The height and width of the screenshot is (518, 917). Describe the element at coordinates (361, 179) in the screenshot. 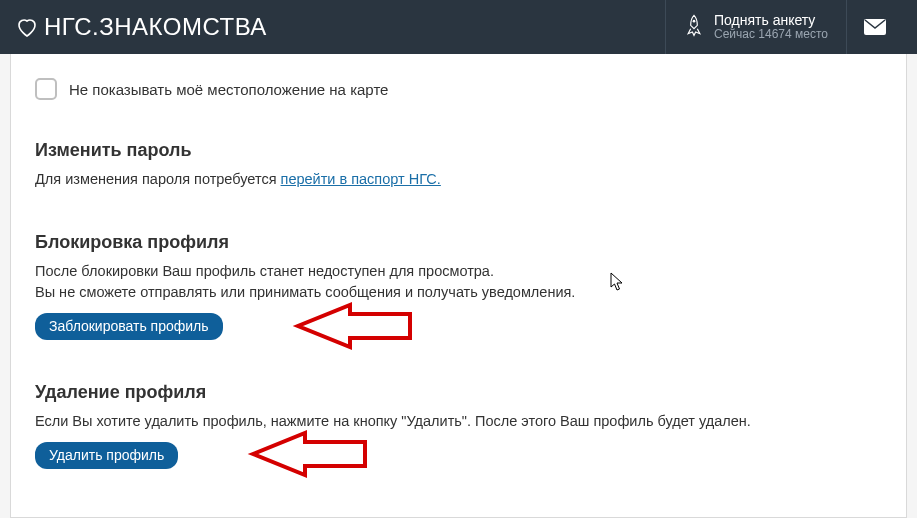

I see `passport-link: перейти в паспорт НГС.` at that location.